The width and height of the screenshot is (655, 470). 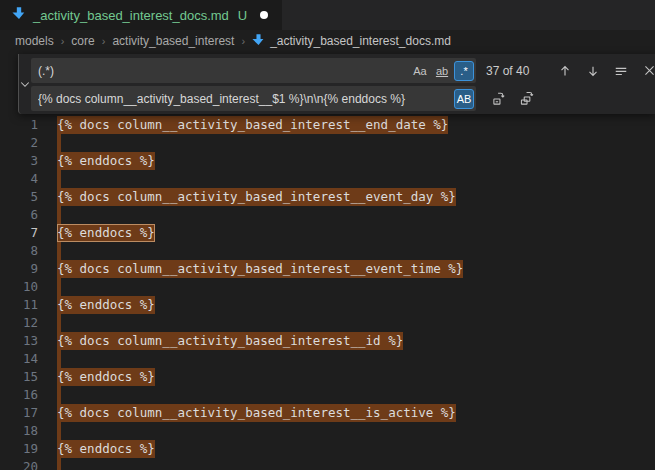 I want to click on line-number: 12, so click(x=19, y=323).